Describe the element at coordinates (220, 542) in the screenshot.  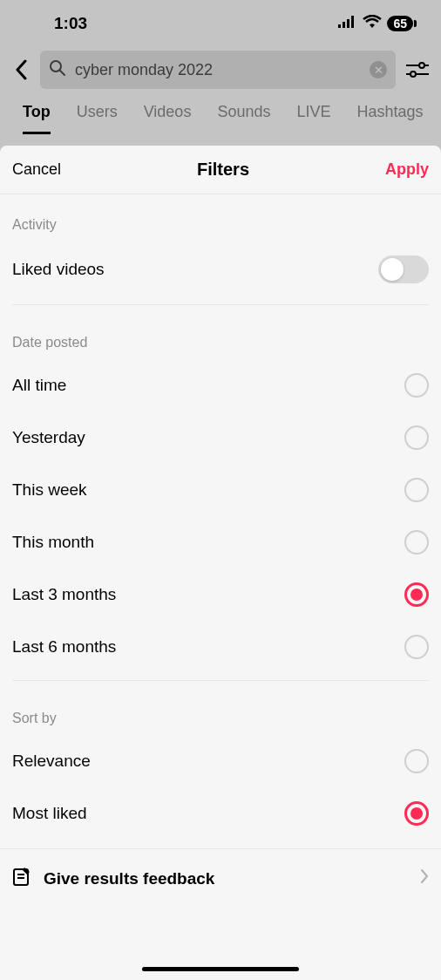
I see `date-option-this-month: This month` at that location.